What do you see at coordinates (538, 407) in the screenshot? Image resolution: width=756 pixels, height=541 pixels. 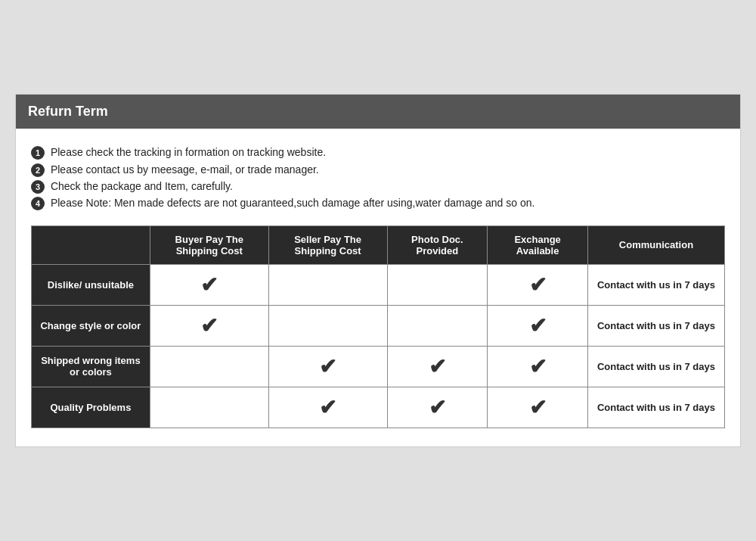 I see `cell-exchange-3: ✔` at bounding box center [538, 407].